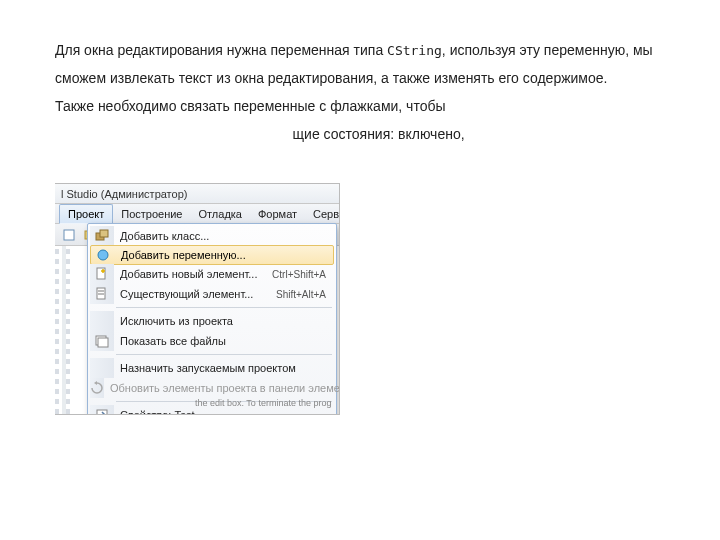 This screenshot has height=540, width=720. I want to click on menu-item-add-new-item: Добавить новый элемент... Ctrl+Shift+A, so click(212, 274).